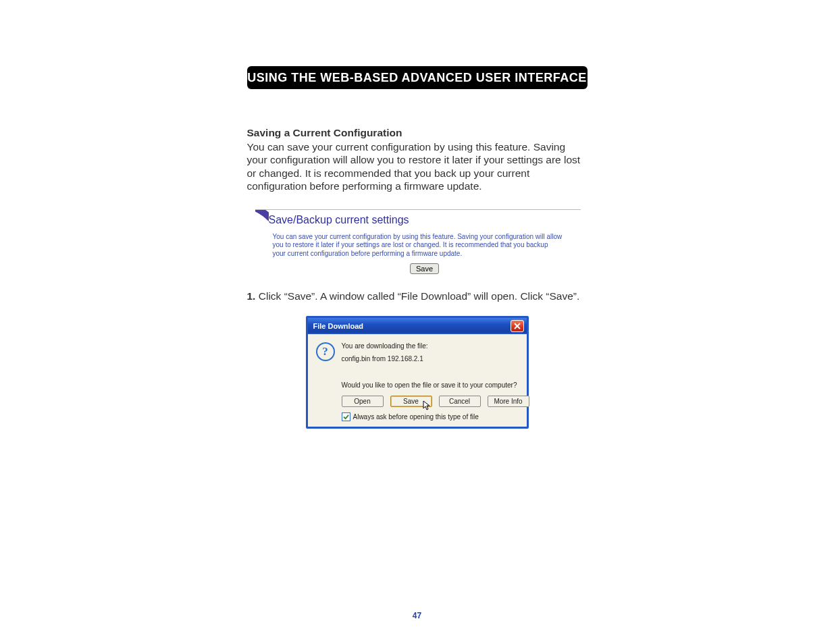  What do you see at coordinates (251, 296) in the screenshot?
I see `step-number: 1.` at bounding box center [251, 296].